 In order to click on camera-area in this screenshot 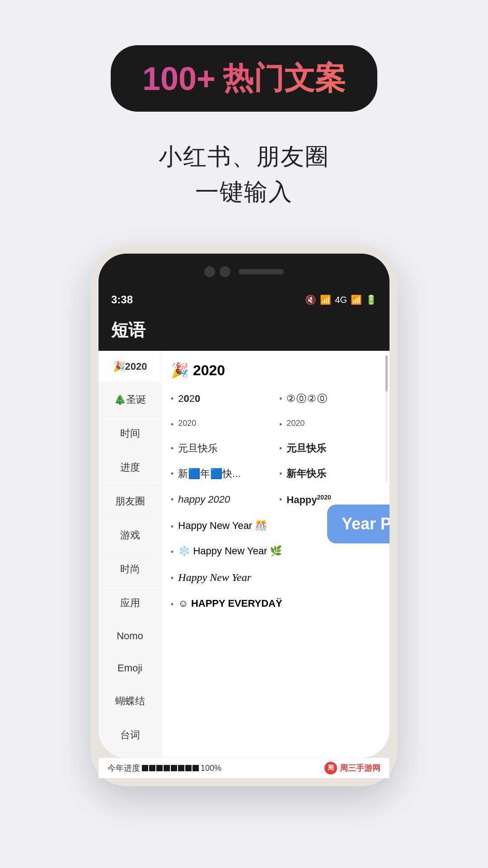, I will do `click(244, 272)`.